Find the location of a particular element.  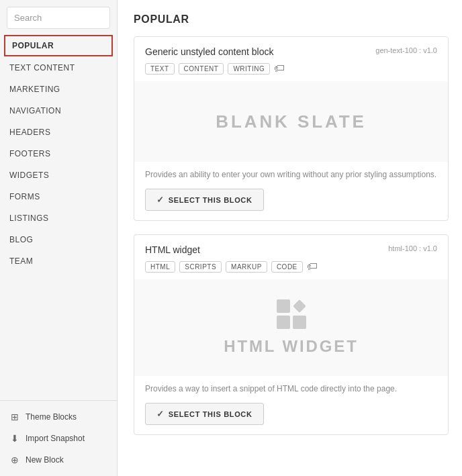

select-block-button-generic-unstyled: ✓SELECT THIS BLOCK is located at coordinates (204, 200).